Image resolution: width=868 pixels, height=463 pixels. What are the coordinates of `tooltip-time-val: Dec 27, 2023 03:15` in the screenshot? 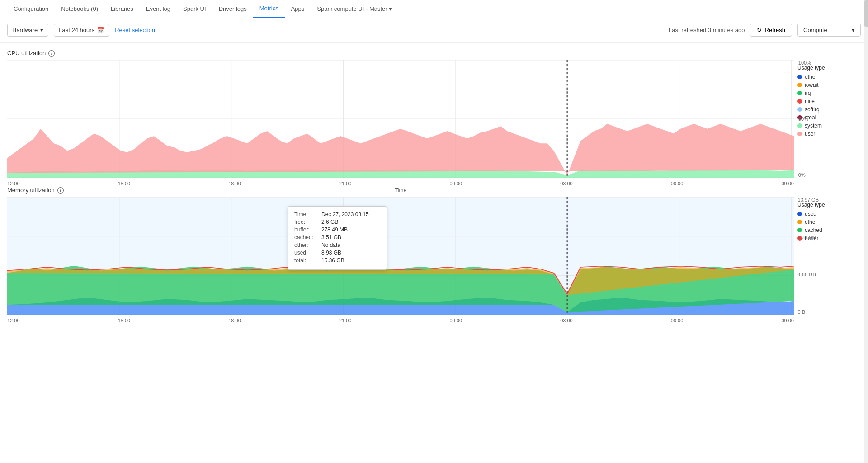 It's located at (345, 214).